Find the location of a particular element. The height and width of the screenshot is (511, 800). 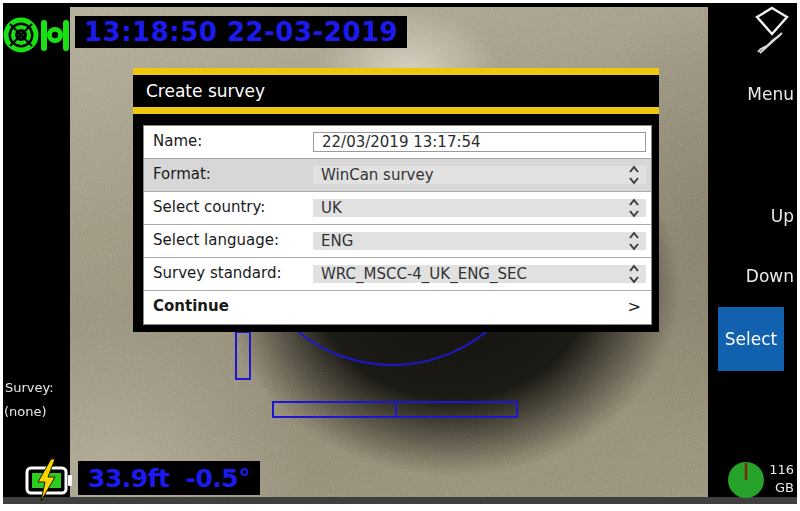

bottom-bezel-strip is located at coordinates (400, 500).